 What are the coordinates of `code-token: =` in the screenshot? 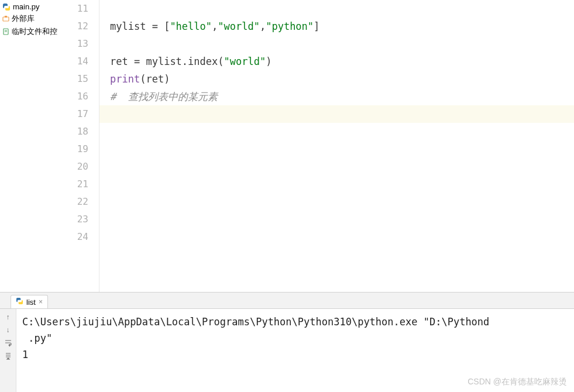 It's located at (140, 61).